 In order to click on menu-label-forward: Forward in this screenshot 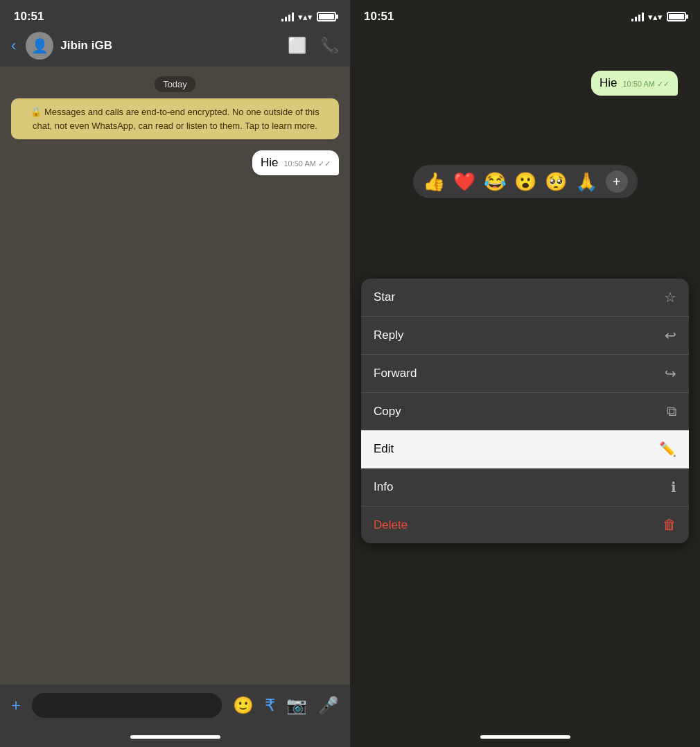, I will do `click(395, 374)`.